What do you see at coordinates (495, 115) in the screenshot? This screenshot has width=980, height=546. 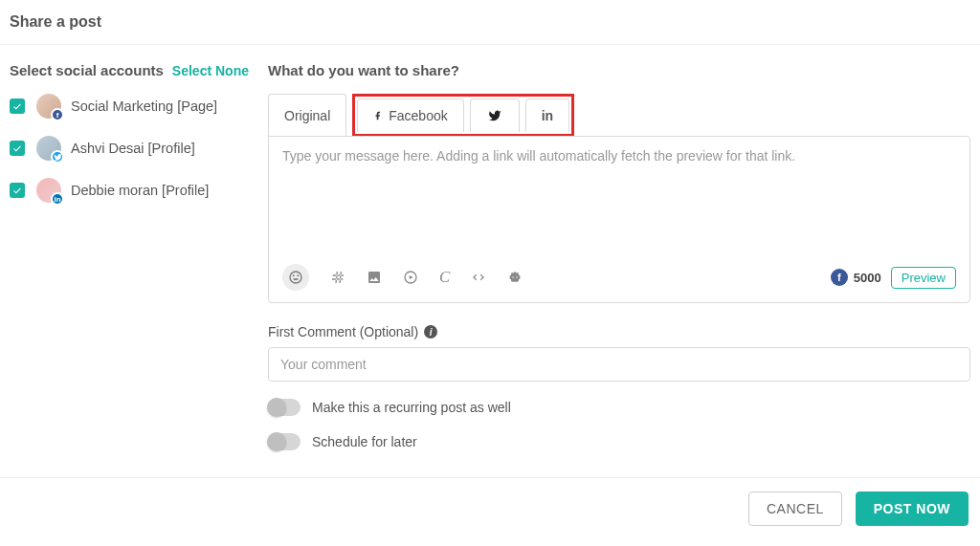 I see `tab-twitter` at bounding box center [495, 115].